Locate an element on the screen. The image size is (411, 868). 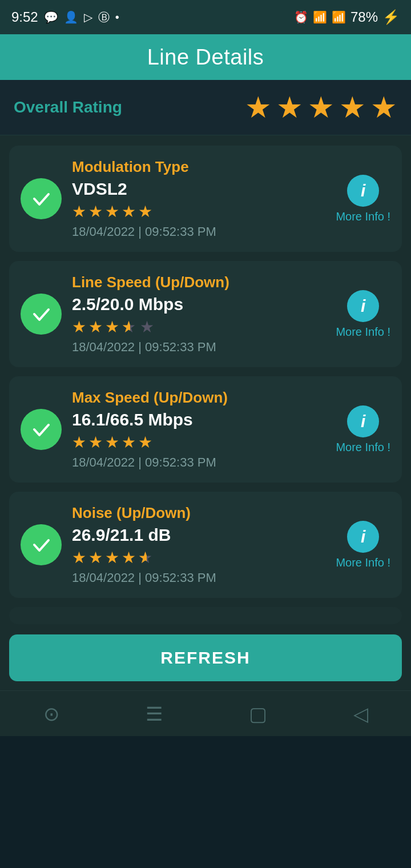
more-info-maxspeed: i More Info ! is located at coordinates (363, 429).